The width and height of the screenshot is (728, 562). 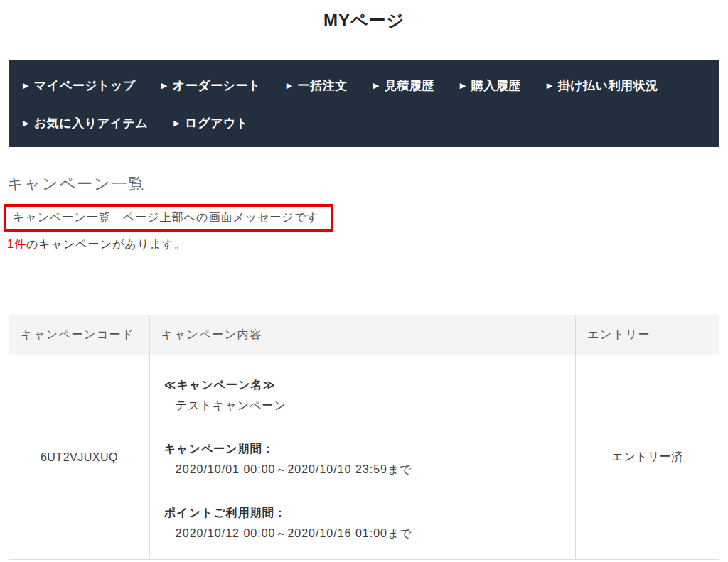 I want to click on nav-item-logout: ▶ログアウト, so click(x=210, y=124).